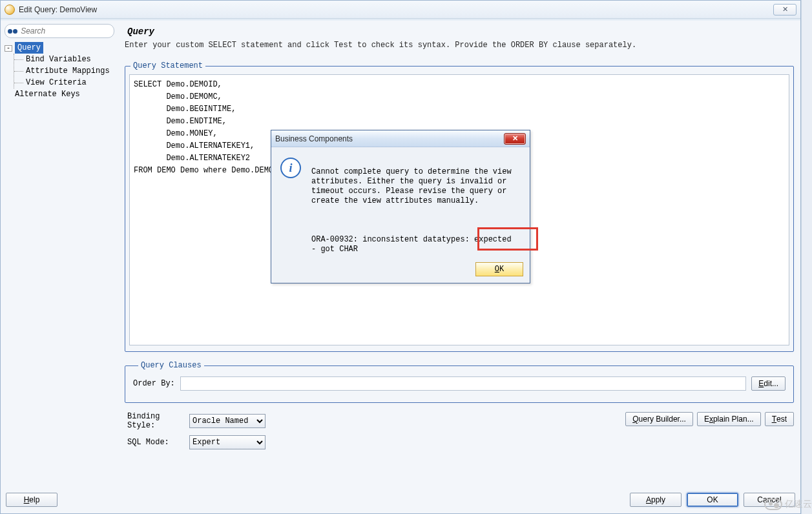 This screenshot has height=514, width=812. Describe the element at coordinates (416, 206) in the screenshot. I see `dialog-message: Cannot complete query to determine the v…` at that location.